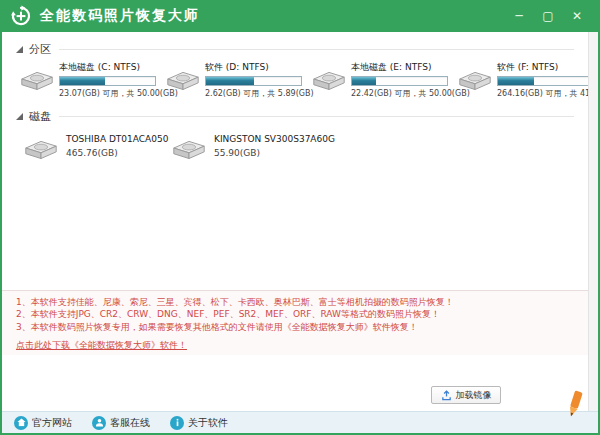 This screenshot has height=435, width=600. Describe the element at coordinates (527, 80) in the screenshot. I see `partition-item-f: 软件 (F: NTFS) 264.16(GB) 可用，共 415.76(GB)` at that location.